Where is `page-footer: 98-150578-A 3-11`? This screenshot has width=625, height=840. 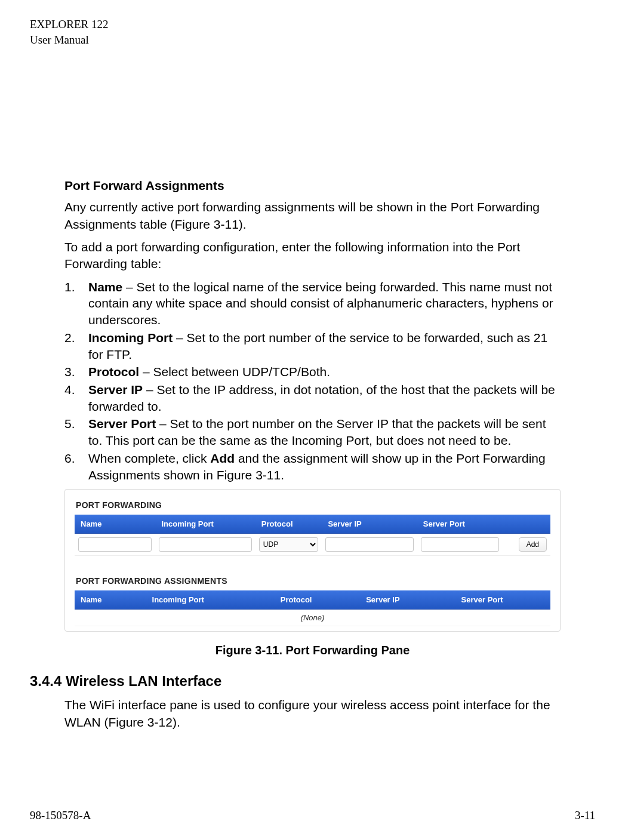 page-footer: 98-150578-A 3-11 is located at coordinates (313, 816).